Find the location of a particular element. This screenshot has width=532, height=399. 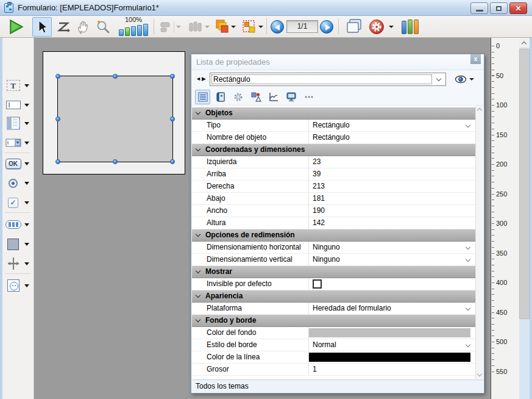

object-selector-combo: Rectángulo is located at coordinates (328, 79).